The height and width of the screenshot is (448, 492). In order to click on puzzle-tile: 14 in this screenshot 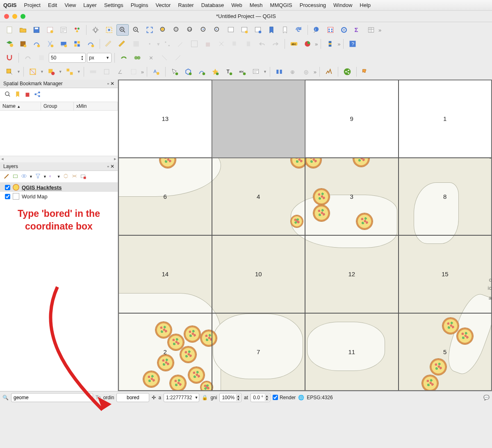, I will do `click(165, 274)`.